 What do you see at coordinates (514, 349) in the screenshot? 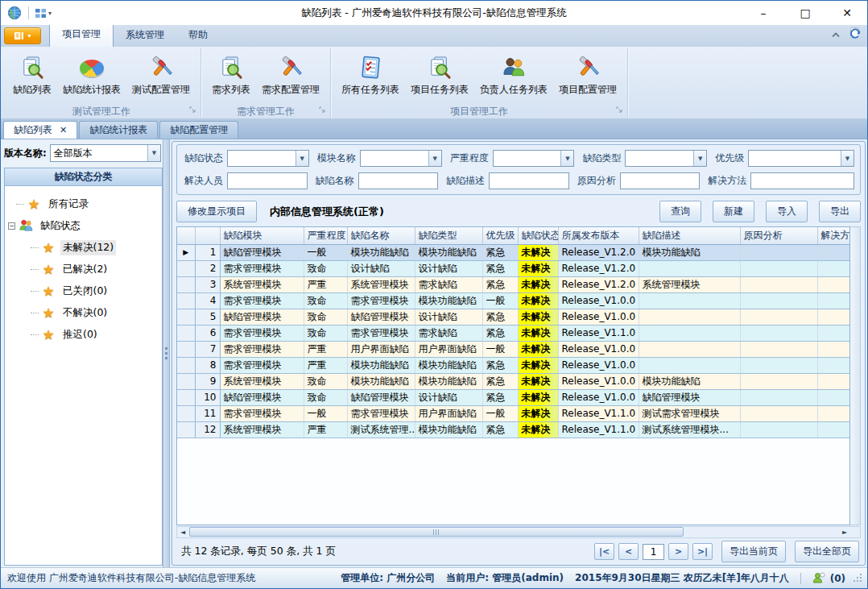
I see `table-row: 7需求管理模块严重用户界面缺陷用户界面缺陷一般未解决Release_V1.0.0` at bounding box center [514, 349].